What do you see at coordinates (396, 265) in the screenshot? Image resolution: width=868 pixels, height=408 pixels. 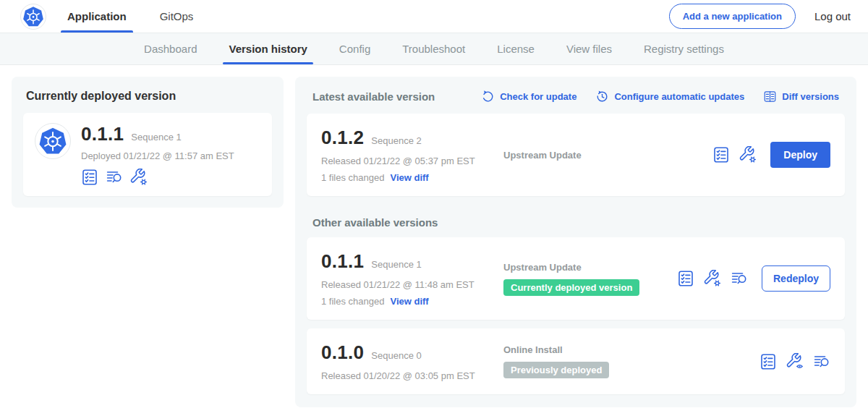 I see `version-sequence: Sequence 1` at bounding box center [396, 265].